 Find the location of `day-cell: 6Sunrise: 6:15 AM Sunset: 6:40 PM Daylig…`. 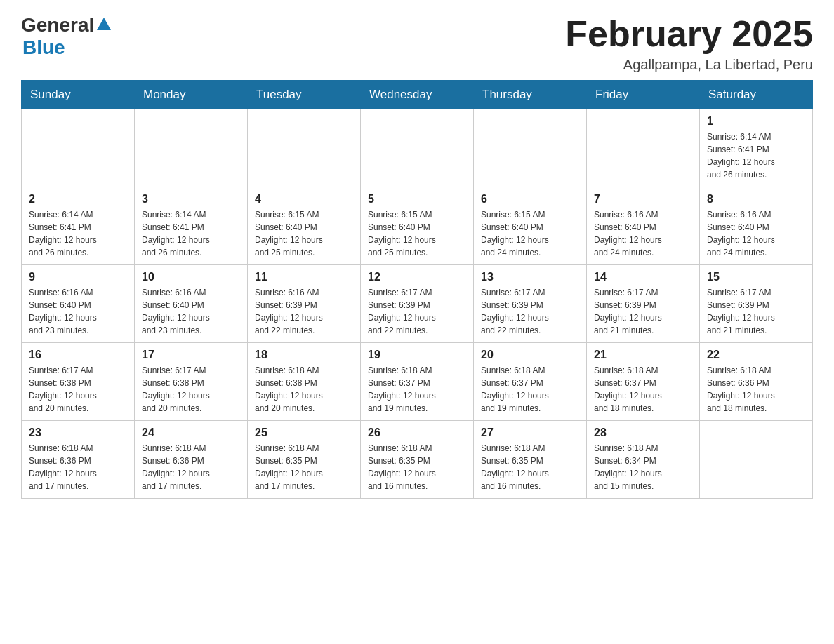

day-cell: 6Sunrise: 6:15 AM Sunset: 6:40 PM Daylig… is located at coordinates (531, 226).